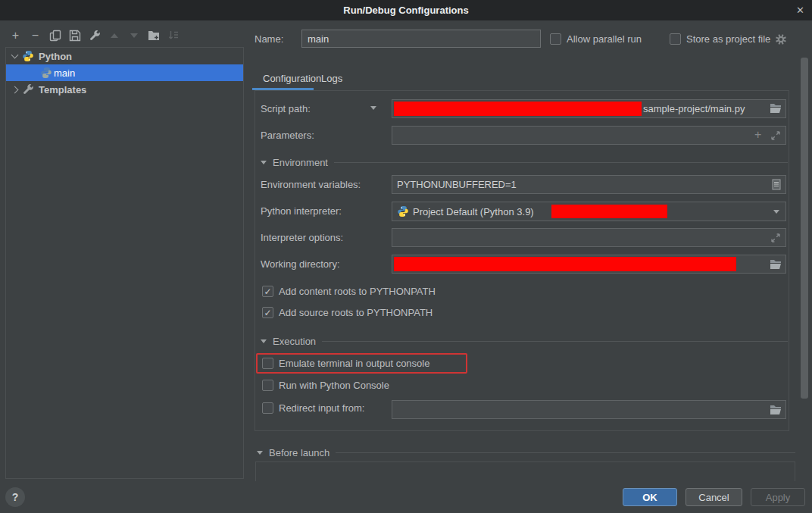 The image size is (812, 513). Describe the element at coordinates (15, 497) in the screenshot. I see `help-icon: ?` at that location.